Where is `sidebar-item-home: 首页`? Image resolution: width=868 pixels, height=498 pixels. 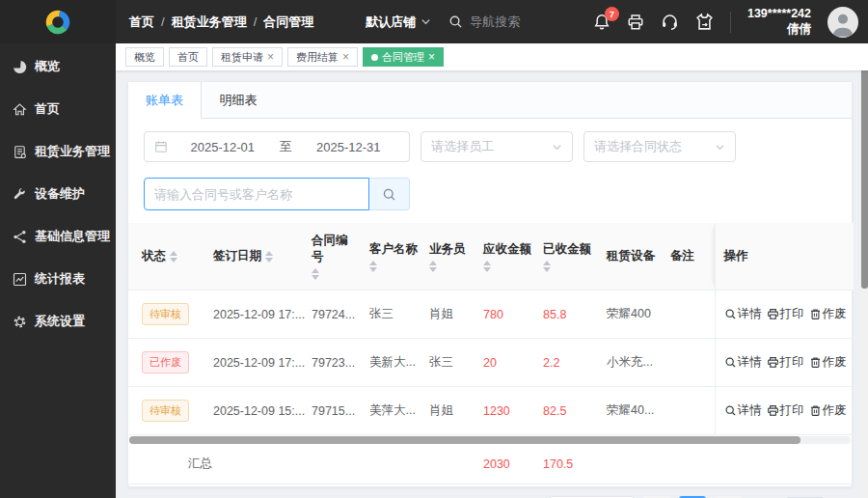
sidebar-item-home: 首页 is located at coordinates (58, 109).